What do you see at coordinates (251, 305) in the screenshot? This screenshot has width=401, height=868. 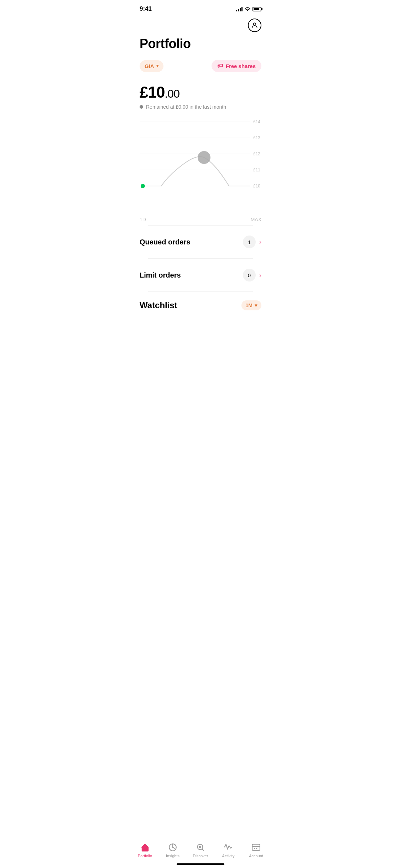 I see `timeframe-selector: 1M ▾` at bounding box center [251, 305].